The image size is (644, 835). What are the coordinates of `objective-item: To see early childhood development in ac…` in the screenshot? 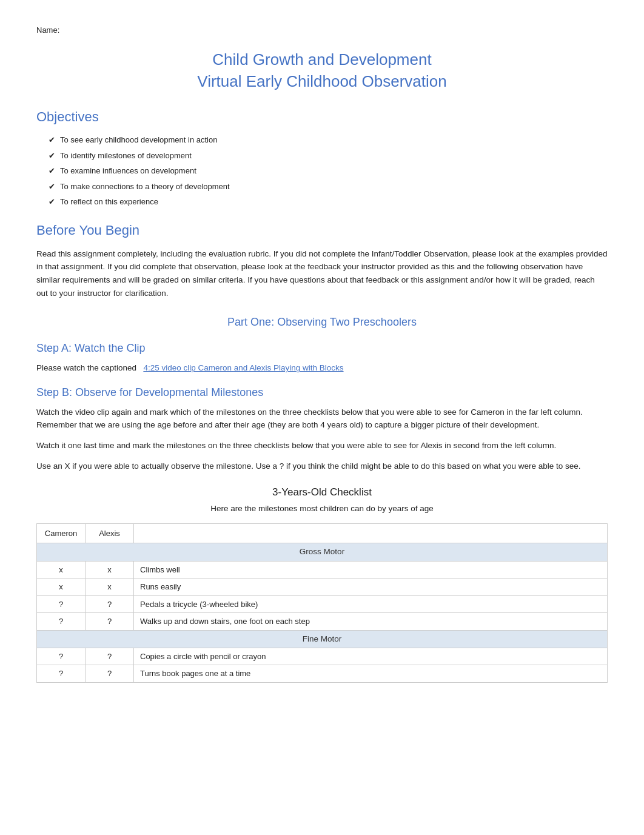 It's located at (328, 140).